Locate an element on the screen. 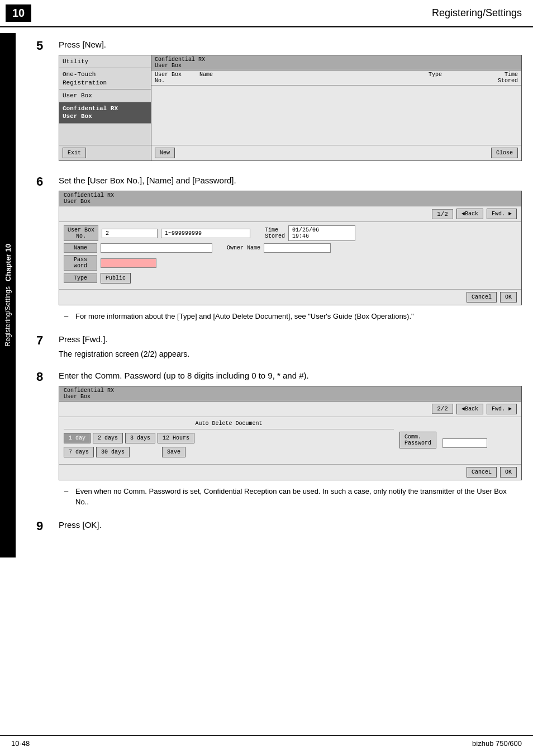 This screenshot has width=533, height=756. screen2-body: User BoxNo. 2 1~999999999 TimeStored 01/… is located at coordinates (291, 256).